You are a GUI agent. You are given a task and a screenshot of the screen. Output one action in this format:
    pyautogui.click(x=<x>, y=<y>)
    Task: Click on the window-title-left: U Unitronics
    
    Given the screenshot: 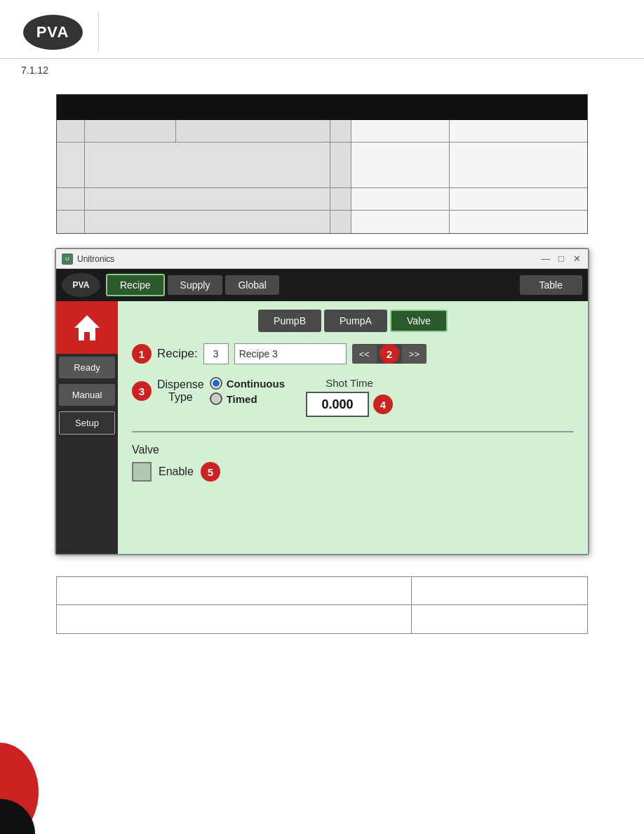 What is the action you would take?
    pyautogui.click(x=88, y=259)
    